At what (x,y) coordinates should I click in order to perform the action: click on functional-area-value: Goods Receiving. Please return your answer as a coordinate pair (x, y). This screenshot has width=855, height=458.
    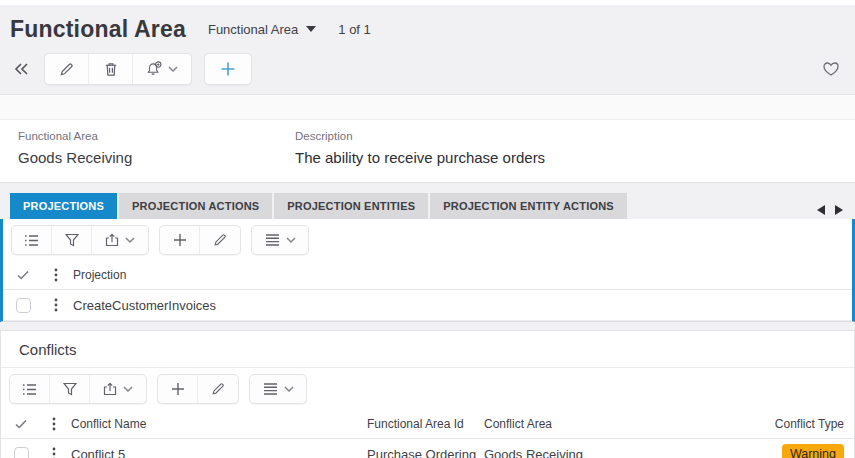
    Looking at the image, I should click on (156, 158).